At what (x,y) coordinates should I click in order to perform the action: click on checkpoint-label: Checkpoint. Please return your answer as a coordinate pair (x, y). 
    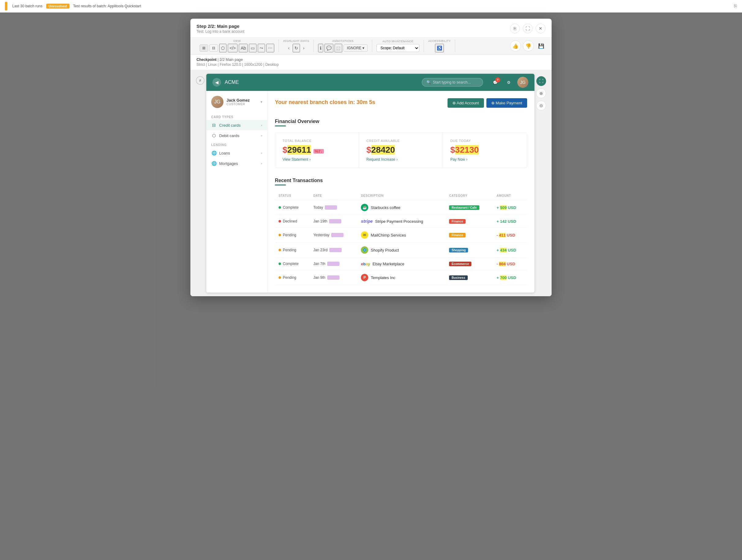
    Looking at the image, I should click on (207, 60).